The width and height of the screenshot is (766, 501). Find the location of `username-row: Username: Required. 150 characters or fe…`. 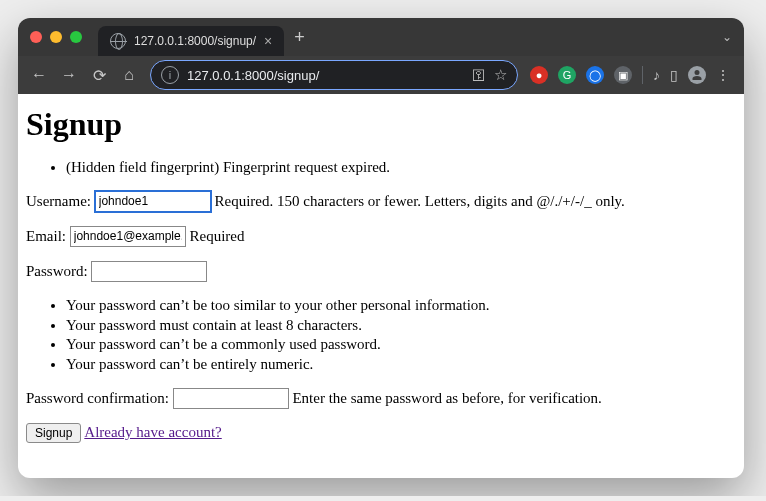

username-row: Username: Required. 150 characters or fe… is located at coordinates (381, 202).